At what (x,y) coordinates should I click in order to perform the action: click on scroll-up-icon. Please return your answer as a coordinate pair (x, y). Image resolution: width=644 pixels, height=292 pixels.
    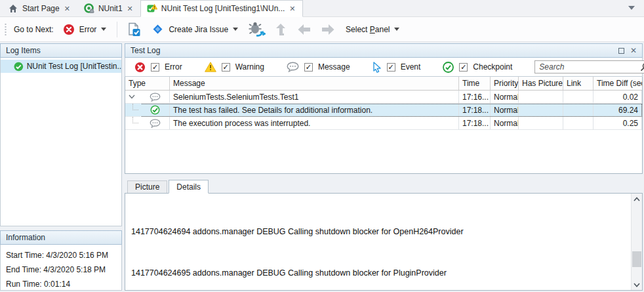
    Looking at the image, I should click on (637, 199).